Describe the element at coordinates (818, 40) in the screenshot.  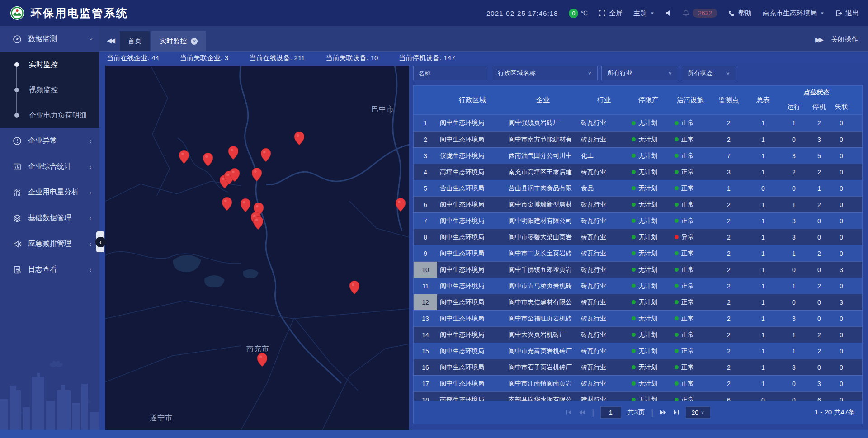
I see `tabs-scroll-right-button: ▶▶` at that location.